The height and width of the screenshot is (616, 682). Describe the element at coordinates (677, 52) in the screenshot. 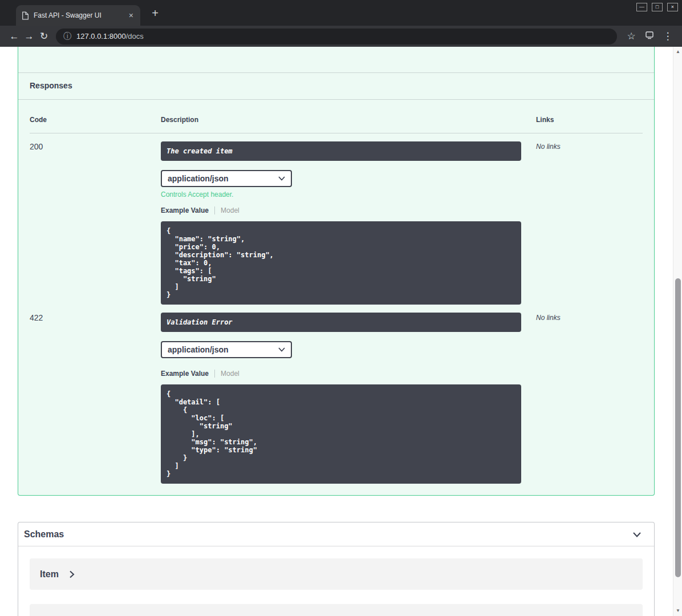

I see `scrollbar-up-icon: ▲` at that location.